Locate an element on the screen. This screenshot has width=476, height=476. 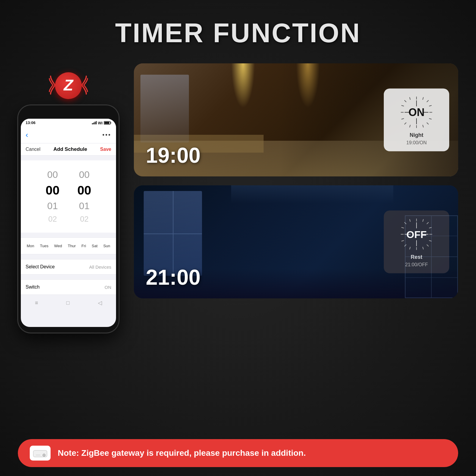
phone-notch-area is located at coordinates (68, 114).